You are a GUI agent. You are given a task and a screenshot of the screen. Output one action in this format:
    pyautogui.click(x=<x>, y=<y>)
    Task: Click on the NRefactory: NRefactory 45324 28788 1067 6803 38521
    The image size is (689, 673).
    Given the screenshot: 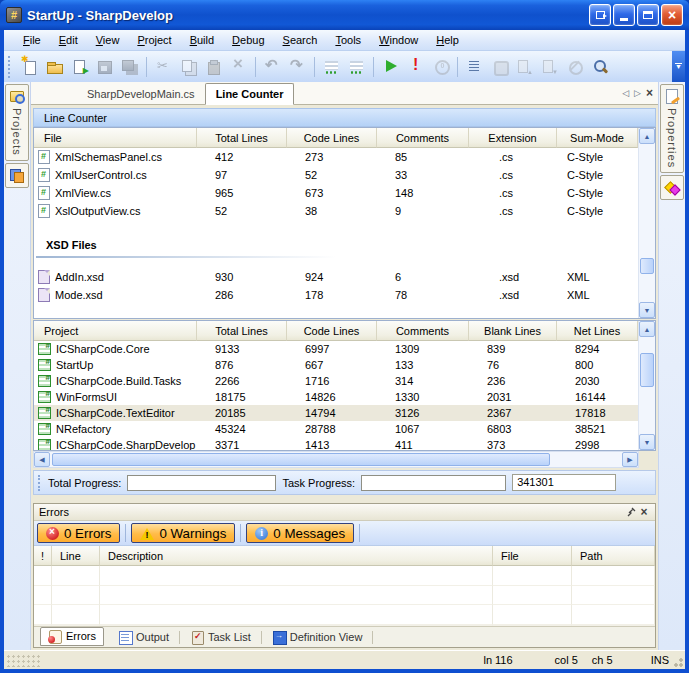 What is the action you would take?
    pyautogui.click(x=336, y=429)
    